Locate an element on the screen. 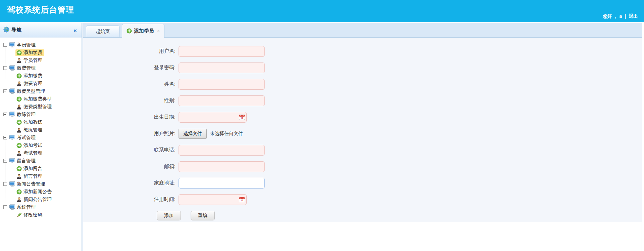 This screenshot has width=644, height=251. add-button: 添加 is located at coordinates (169, 216).